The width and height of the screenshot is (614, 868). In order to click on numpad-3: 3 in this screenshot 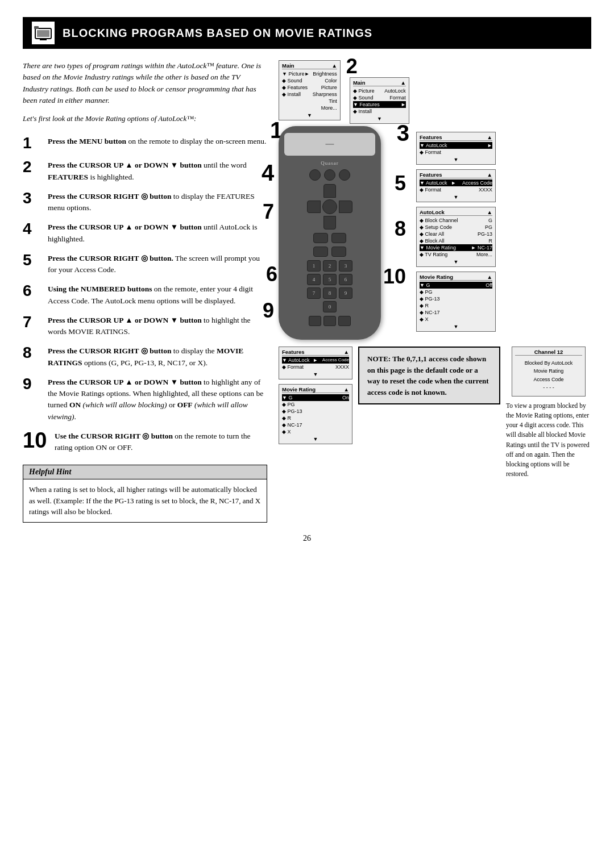, I will do `click(346, 266)`.